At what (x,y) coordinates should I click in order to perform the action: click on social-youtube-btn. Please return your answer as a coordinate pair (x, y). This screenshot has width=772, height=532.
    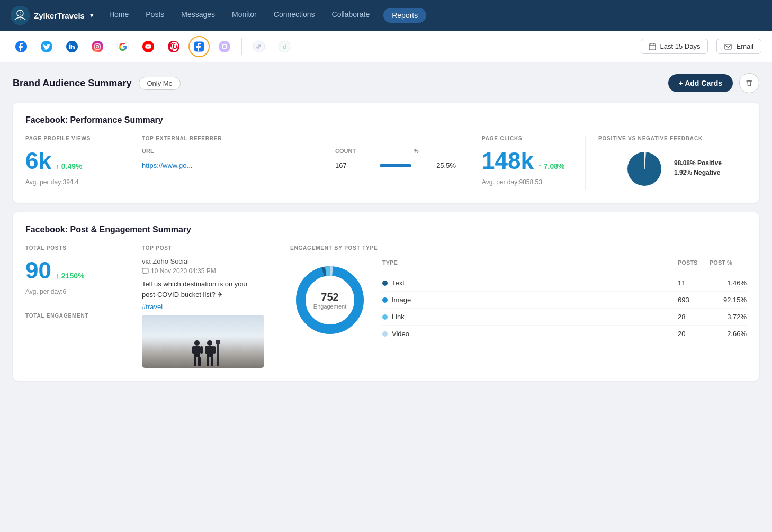
    Looking at the image, I should click on (148, 47).